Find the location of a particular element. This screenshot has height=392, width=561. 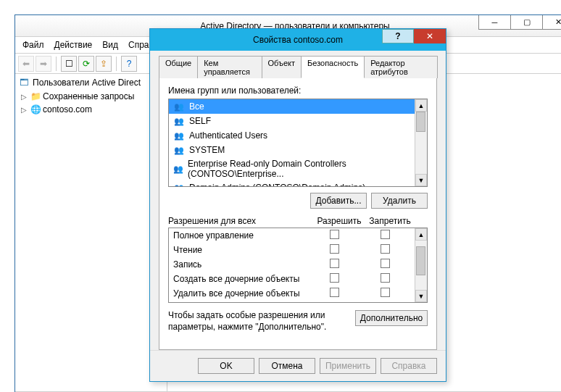

refresh-button: ⟳ is located at coordinates (86, 64).